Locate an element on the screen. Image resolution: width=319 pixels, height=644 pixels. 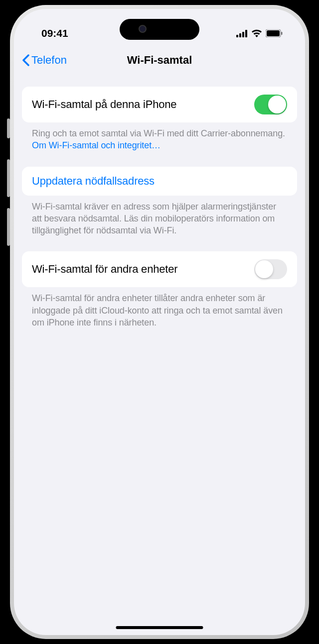
battery-icon is located at coordinates (274, 33).